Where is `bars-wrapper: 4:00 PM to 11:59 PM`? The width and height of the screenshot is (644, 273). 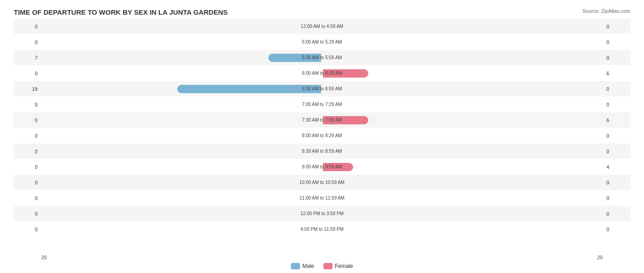
bars-wrapper: 4:00 PM to 11:59 PM is located at coordinates (322, 229).